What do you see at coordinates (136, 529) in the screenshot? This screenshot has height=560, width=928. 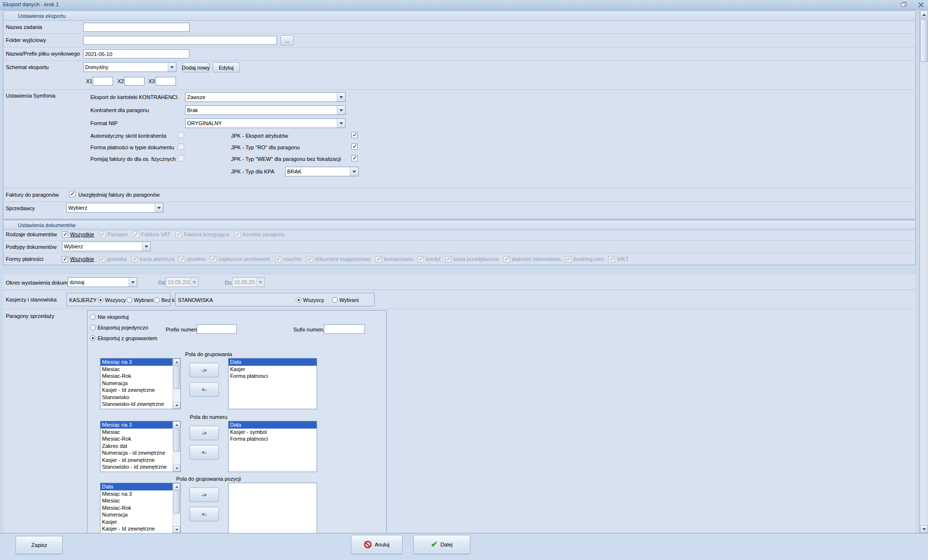 I see `list-item: Kasjer - Id zewnętrzne` at bounding box center [136, 529].